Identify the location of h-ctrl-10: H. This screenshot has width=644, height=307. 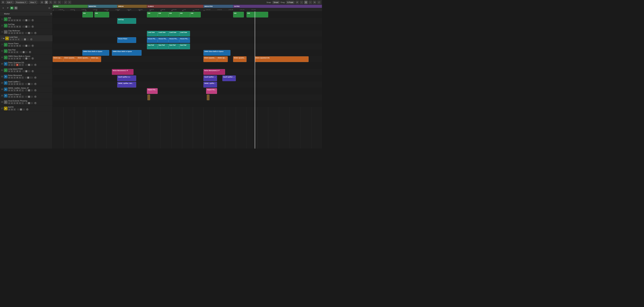
(9, 65).